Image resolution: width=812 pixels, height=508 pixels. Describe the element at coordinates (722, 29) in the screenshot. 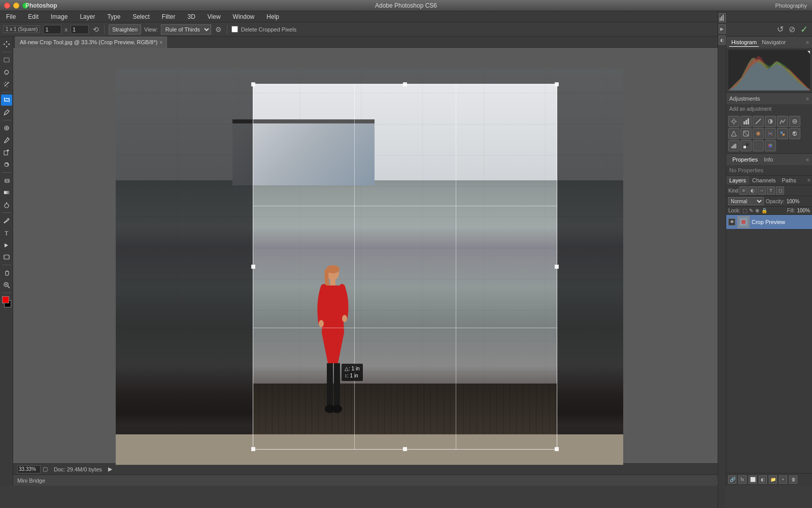

I see `panel-ctrl-play: ▶` at that location.